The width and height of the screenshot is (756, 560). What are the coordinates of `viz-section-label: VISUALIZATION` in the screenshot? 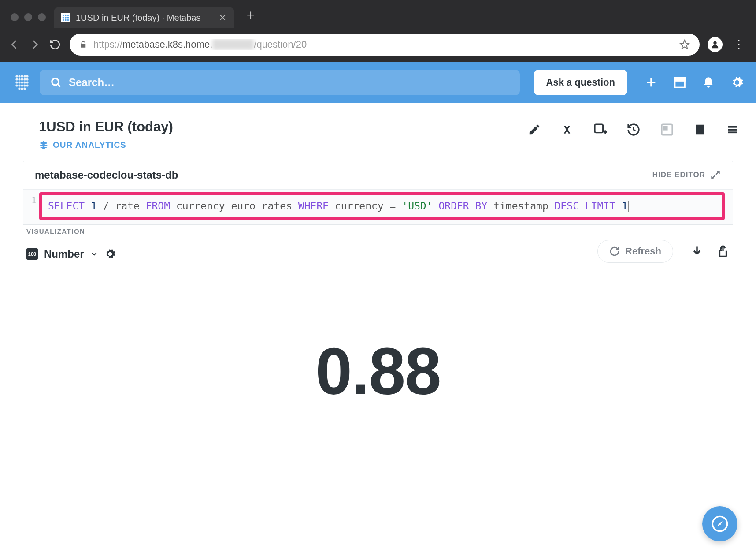 It's located at (56, 231).